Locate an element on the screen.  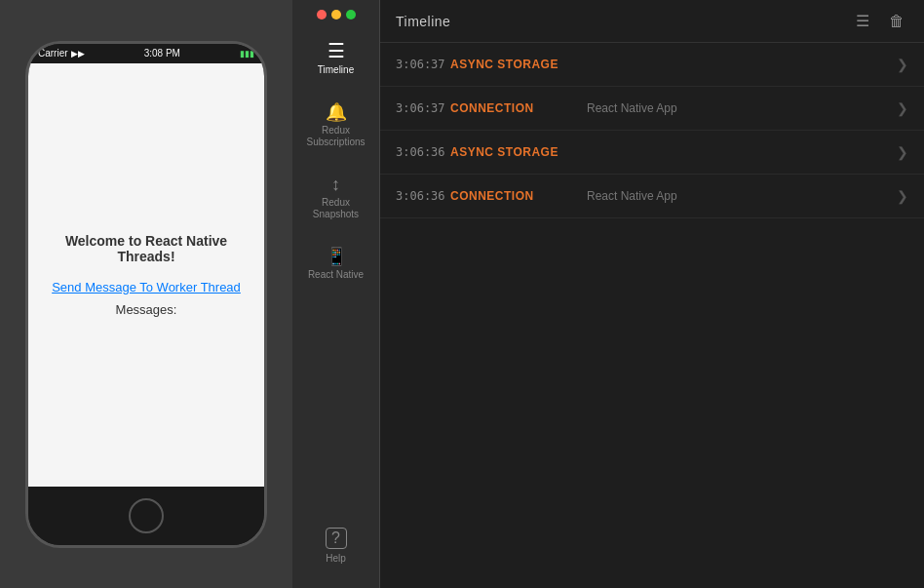
sidebar-item-react-native: 📱 React Native is located at coordinates (335, 264).